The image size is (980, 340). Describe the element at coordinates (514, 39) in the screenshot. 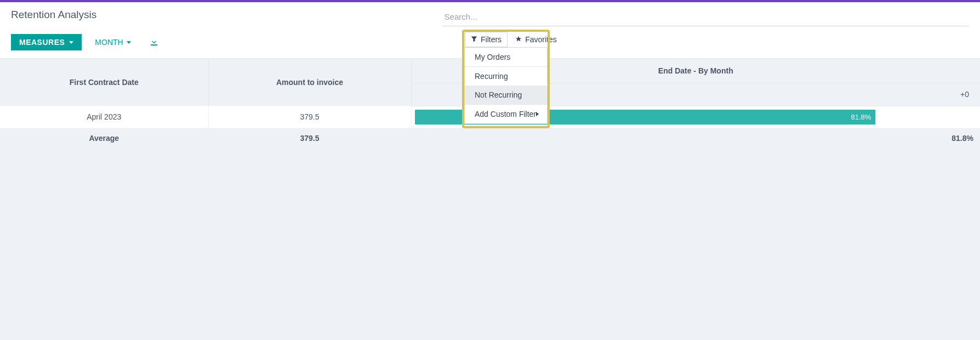

I see `filter-controls: Filters Favorites` at that location.